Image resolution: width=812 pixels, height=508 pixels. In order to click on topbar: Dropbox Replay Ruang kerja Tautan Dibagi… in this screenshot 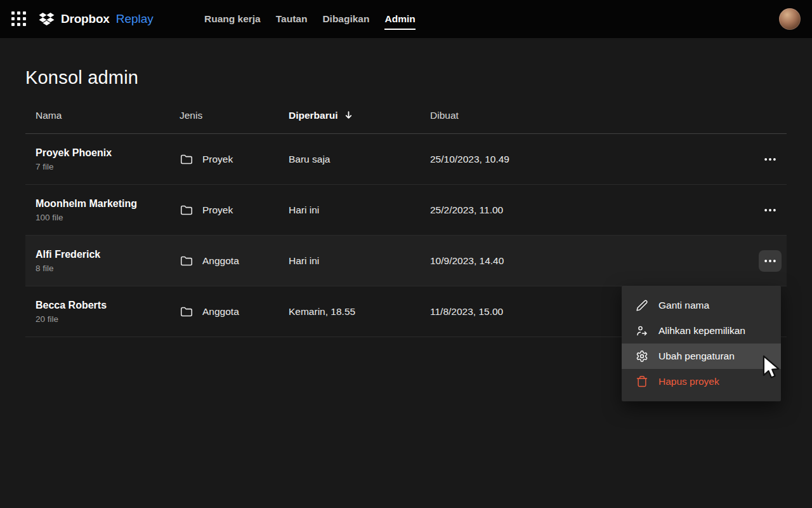, I will do `click(406, 19)`.